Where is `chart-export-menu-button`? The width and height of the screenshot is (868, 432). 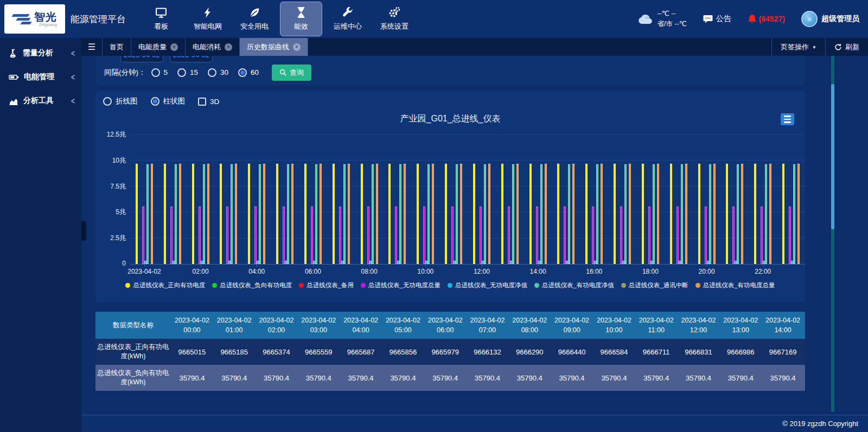
chart-export-menu-button is located at coordinates (788, 119).